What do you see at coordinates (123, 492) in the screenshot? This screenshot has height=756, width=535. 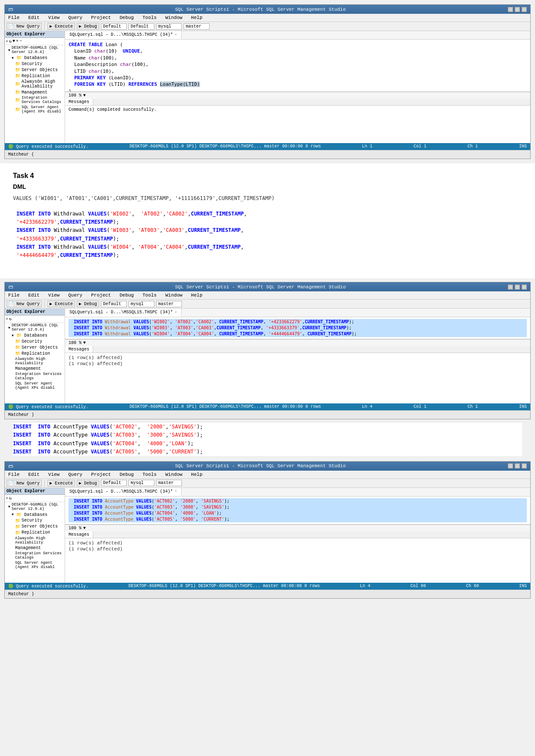 I see `query-tab-4: SQLQuery1.sql - D...\MSSQL15.THSPC (34)*…` at bounding box center [123, 492].